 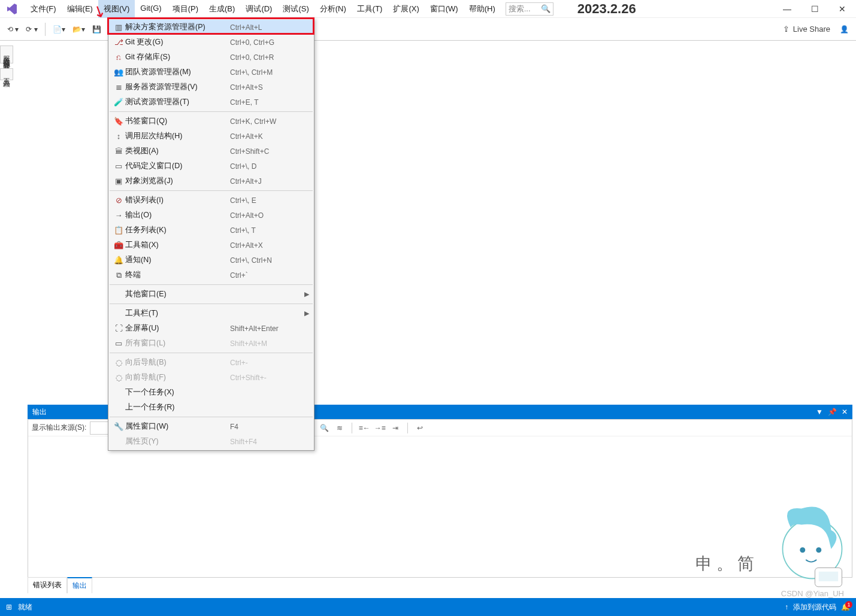 I want to click on wrap-icon: ↩, so click(x=420, y=428).